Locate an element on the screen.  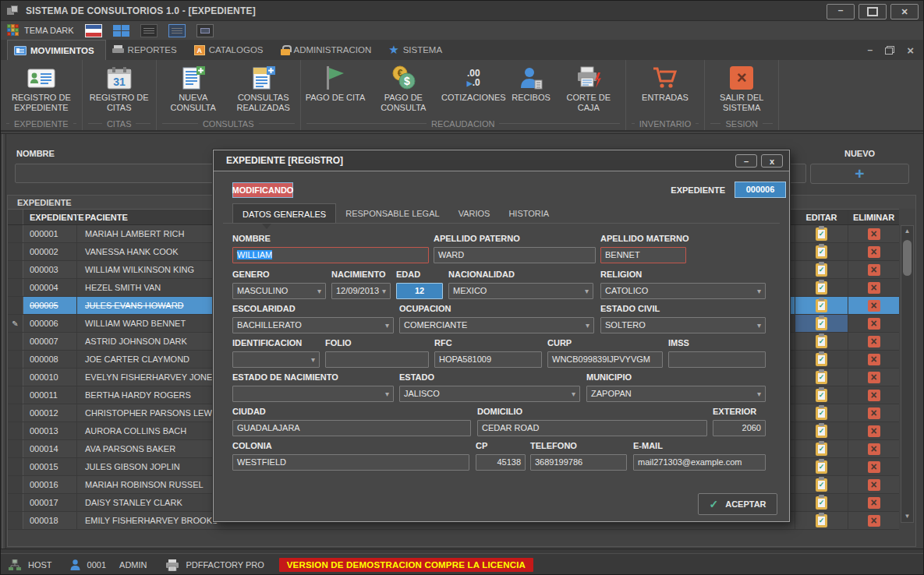
expediente-cell: 000013 is located at coordinates (50, 431).